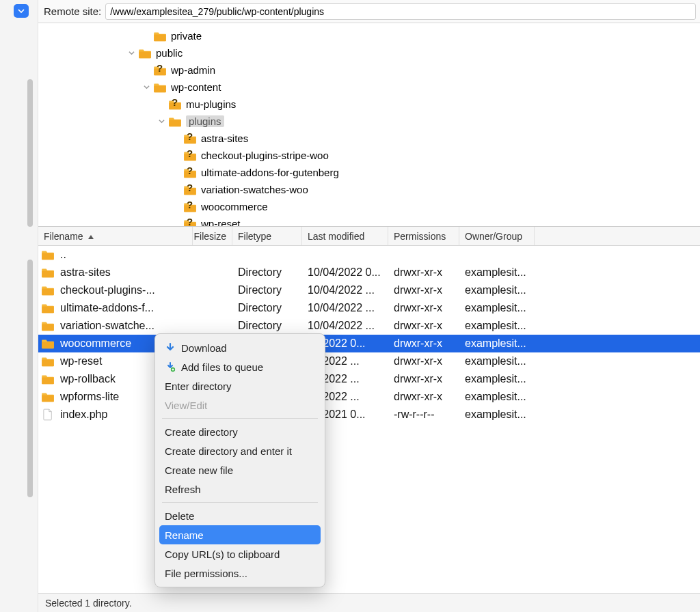 Image resolution: width=700 pixels, height=612 pixels. I want to click on tree-row-astra-sites: ?astra-sites, so click(369, 138).